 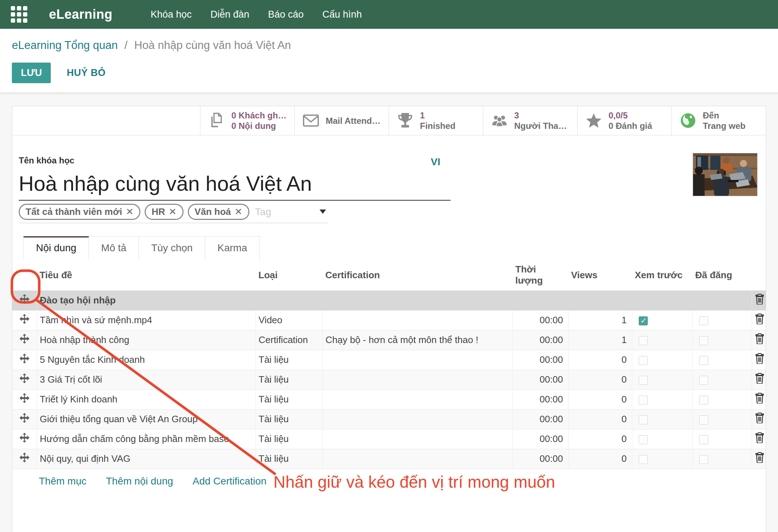 I want to click on add-content-link: Thêm nội dung, so click(x=140, y=481).